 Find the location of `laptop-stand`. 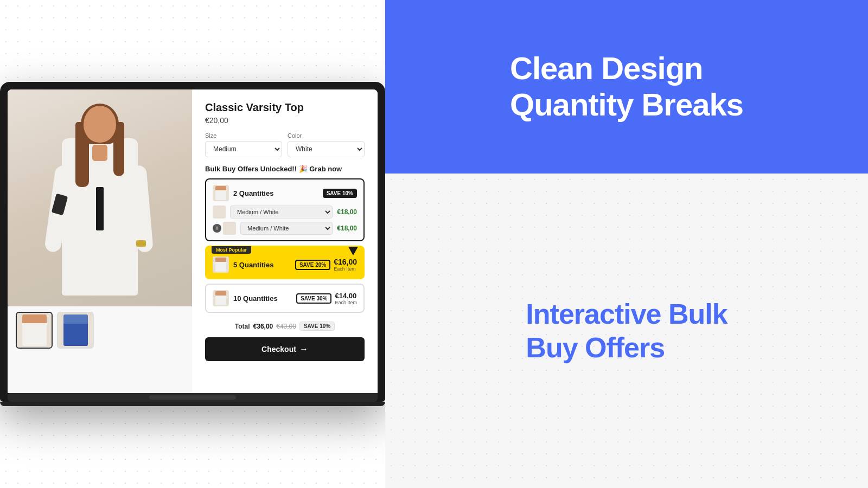

laptop-stand is located at coordinates (193, 404).